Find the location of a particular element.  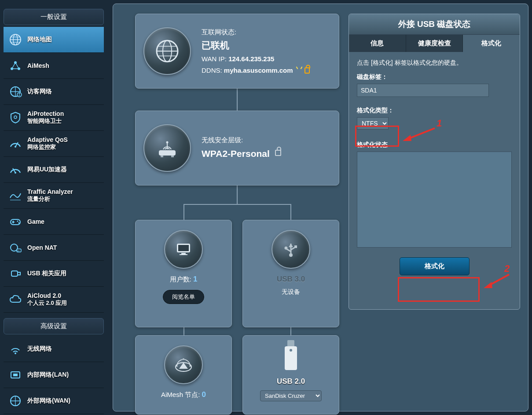

sidebar-item-game: Game is located at coordinates (54, 222).